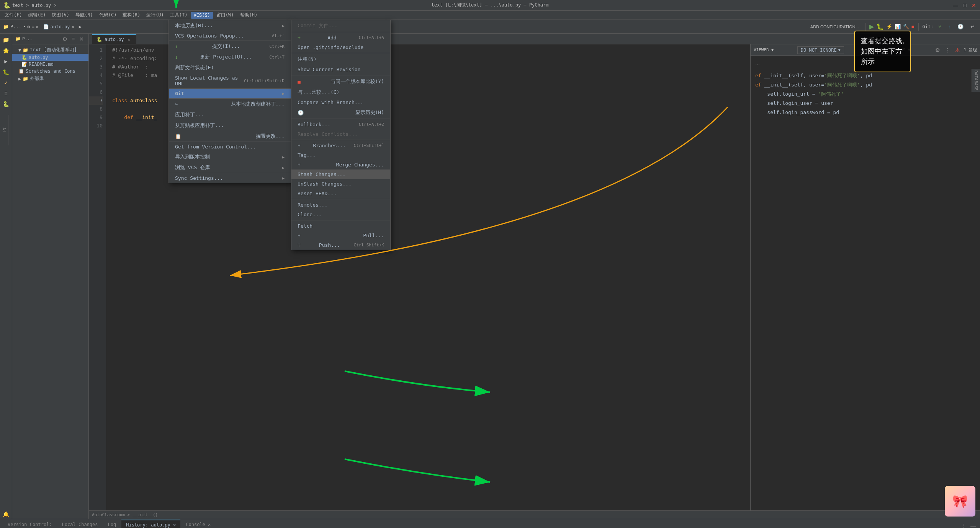 This screenshot has height=528, width=980. Describe the element at coordinates (84, 15) in the screenshot. I see `menu-navigate: 导航(N)` at that location.